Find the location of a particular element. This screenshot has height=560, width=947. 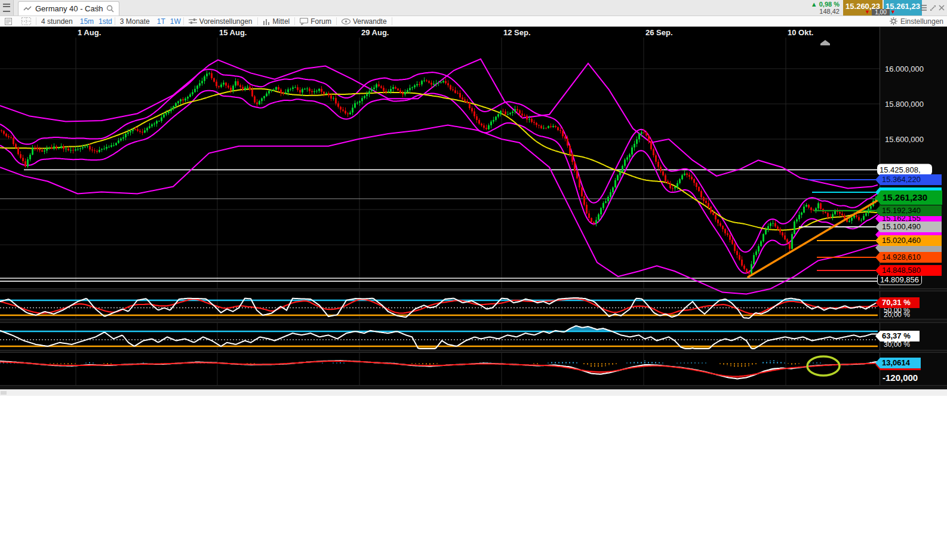

speech-bubble-icon is located at coordinates (304, 21).